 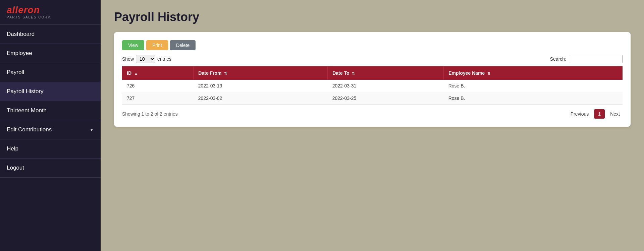 I want to click on cell-id: 727, so click(x=158, y=99).